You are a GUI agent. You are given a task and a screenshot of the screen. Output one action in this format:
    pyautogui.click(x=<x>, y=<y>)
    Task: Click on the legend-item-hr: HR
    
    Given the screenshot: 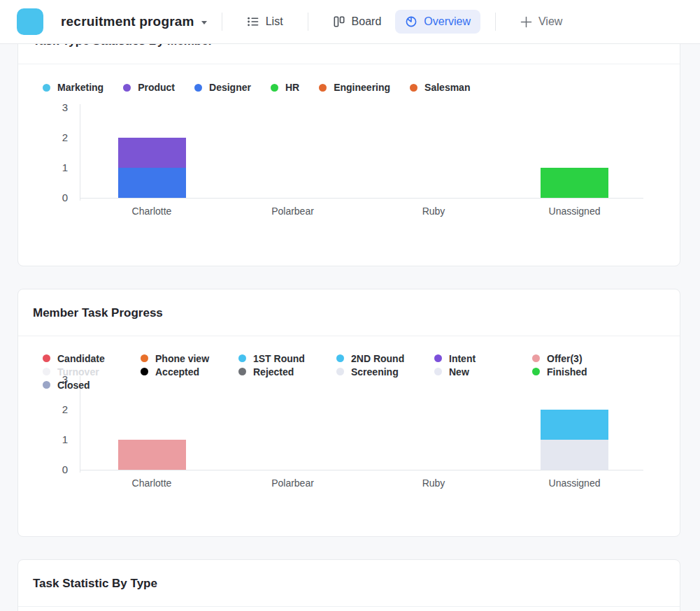 What is the action you would take?
    pyautogui.click(x=285, y=87)
    